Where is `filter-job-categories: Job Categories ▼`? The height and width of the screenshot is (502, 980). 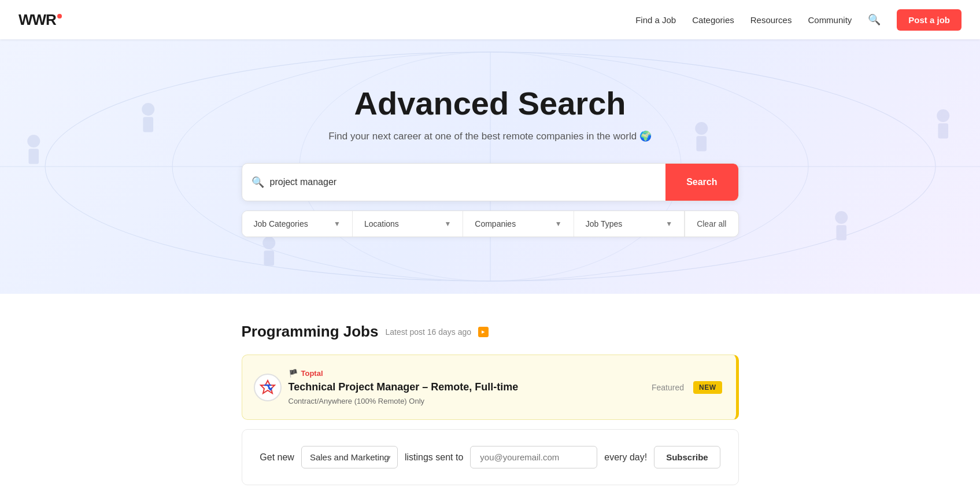 filter-job-categories: Job Categories ▼ is located at coordinates (297, 224).